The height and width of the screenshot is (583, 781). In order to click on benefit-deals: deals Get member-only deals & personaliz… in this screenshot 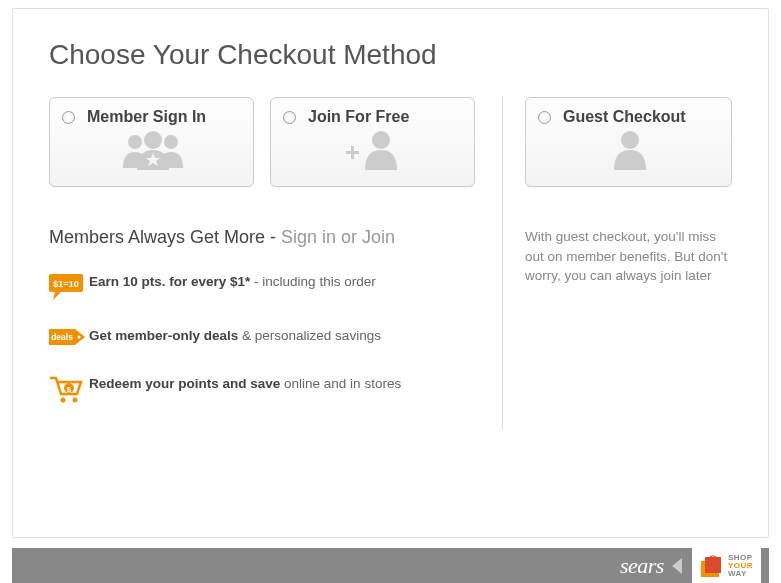, I will do `click(264, 339)`.